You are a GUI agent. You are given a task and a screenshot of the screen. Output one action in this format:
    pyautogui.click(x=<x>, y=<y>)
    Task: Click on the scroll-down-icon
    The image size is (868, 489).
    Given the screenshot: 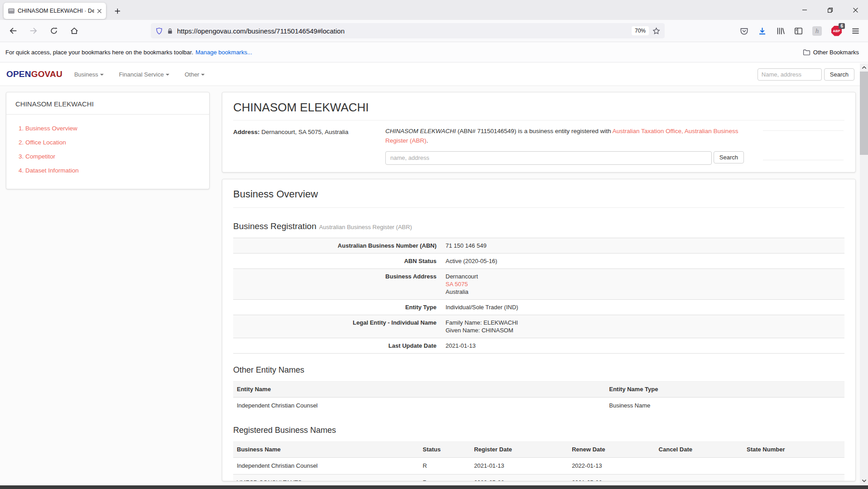 What is the action you would take?
    pyautogui.click(x=864, y=481)
    